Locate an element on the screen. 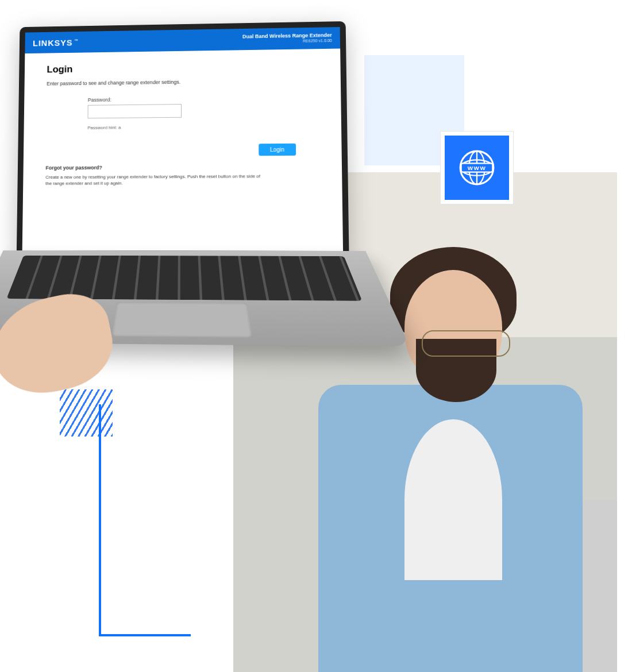 The image size is (632, 672). brand-logo: LINKSYS™ is located at coordinates (56, 43).